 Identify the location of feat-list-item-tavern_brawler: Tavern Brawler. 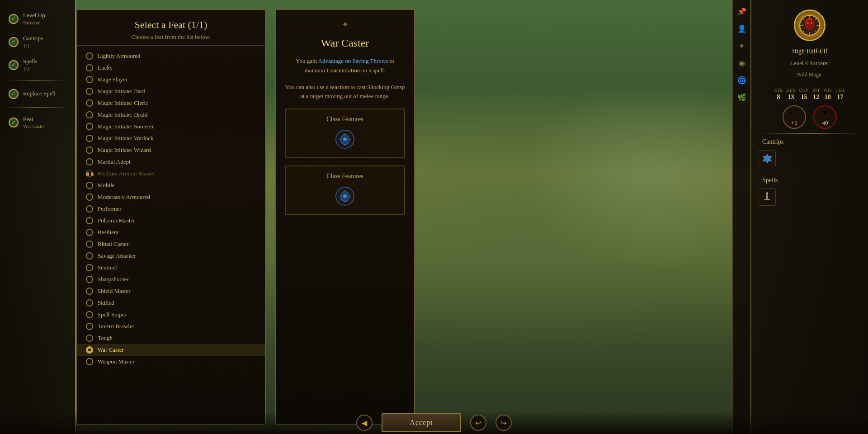
(171, 326).